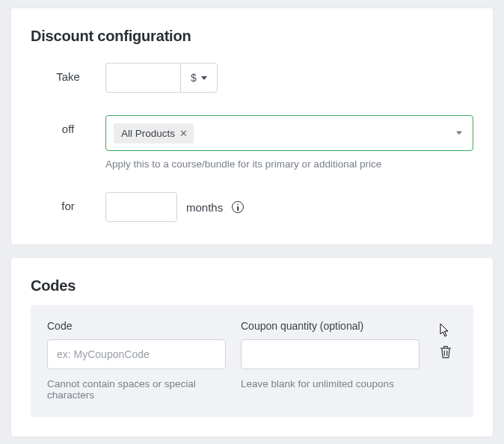 This screenshot has width=504, height=444. I want to click on currency-value: $, so click(194, 78).